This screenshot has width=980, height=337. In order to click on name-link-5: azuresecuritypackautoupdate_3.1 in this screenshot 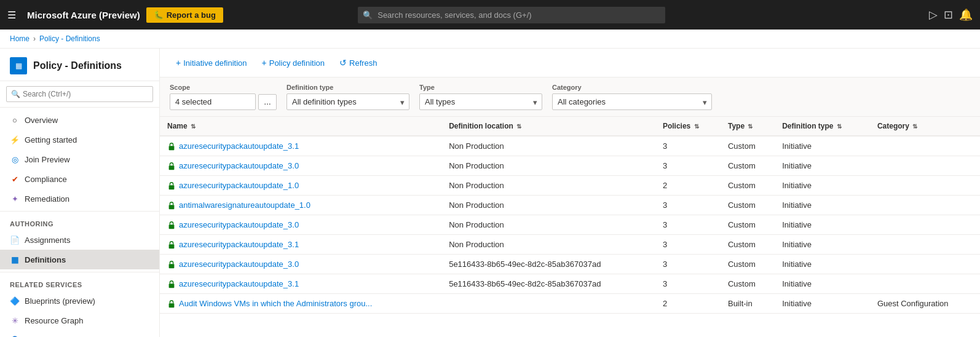, I will do `click(301, 245)`.